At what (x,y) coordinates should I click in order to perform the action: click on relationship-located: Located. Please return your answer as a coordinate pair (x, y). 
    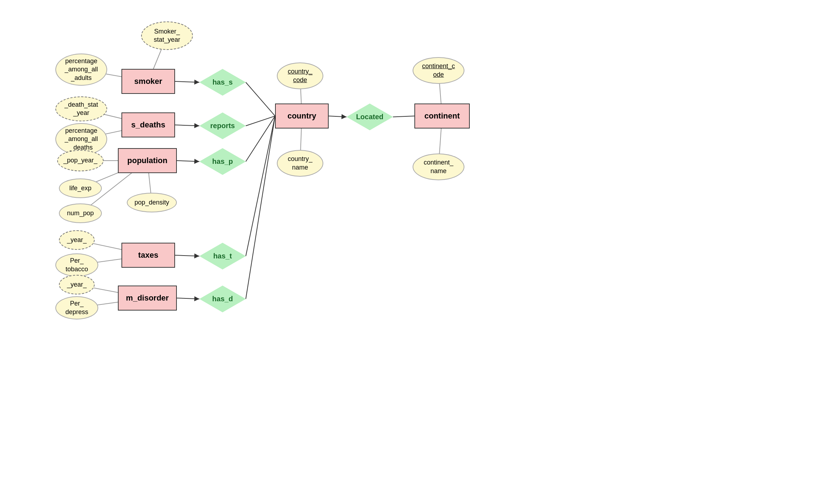
    Looking at the image, I should click on (370, 117).